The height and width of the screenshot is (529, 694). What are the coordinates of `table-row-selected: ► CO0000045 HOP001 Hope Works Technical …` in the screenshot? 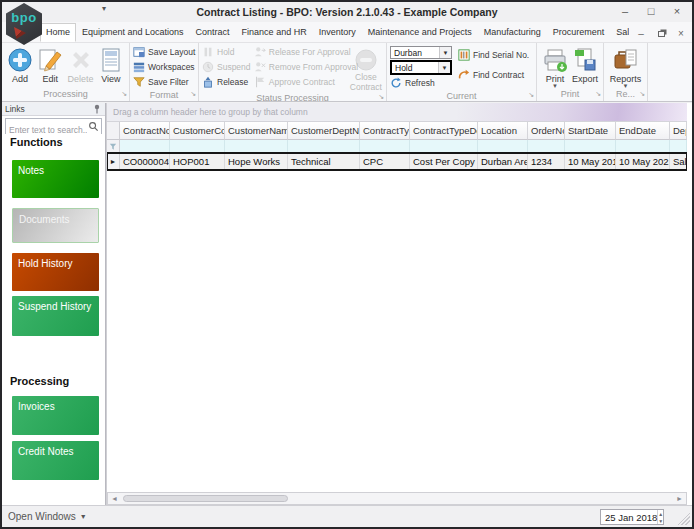 It's located at (397, 162).